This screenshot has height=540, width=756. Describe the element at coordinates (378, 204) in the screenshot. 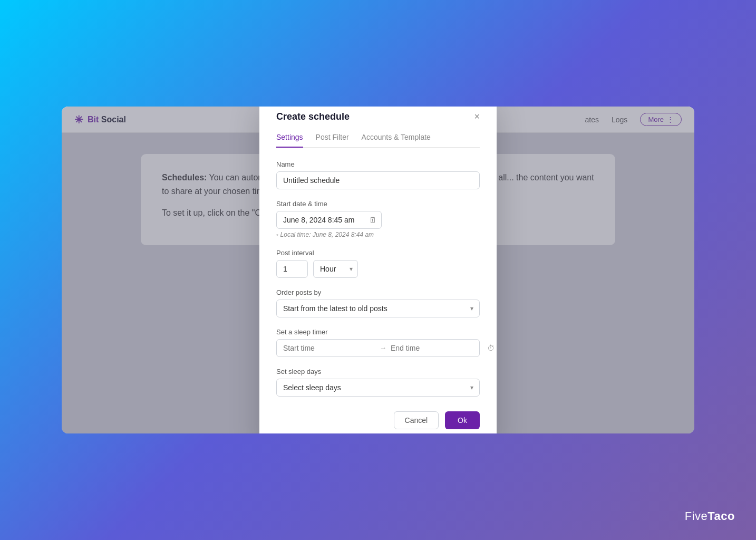

I see `start-date-label: Start date & time` at that location.